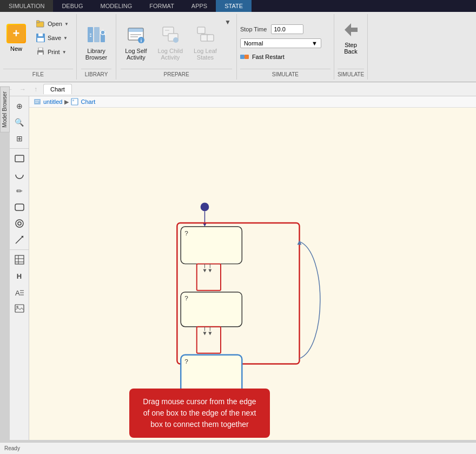  What do you see at coordinates (206, 43) in the screenshot?
I see `log-leaf-states-button: Log Leaf States` at bounding box center [206, 43].